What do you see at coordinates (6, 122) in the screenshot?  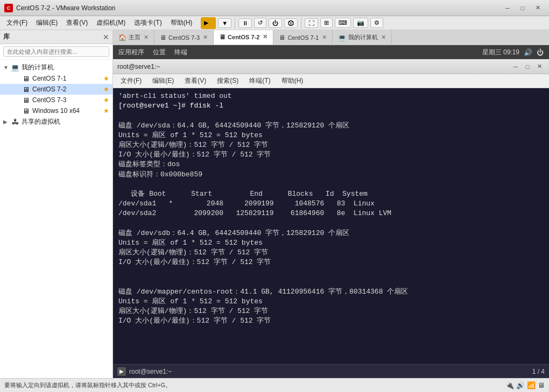 I see `tree-arrow-shared: ▶` at bounding box center [6, 122].